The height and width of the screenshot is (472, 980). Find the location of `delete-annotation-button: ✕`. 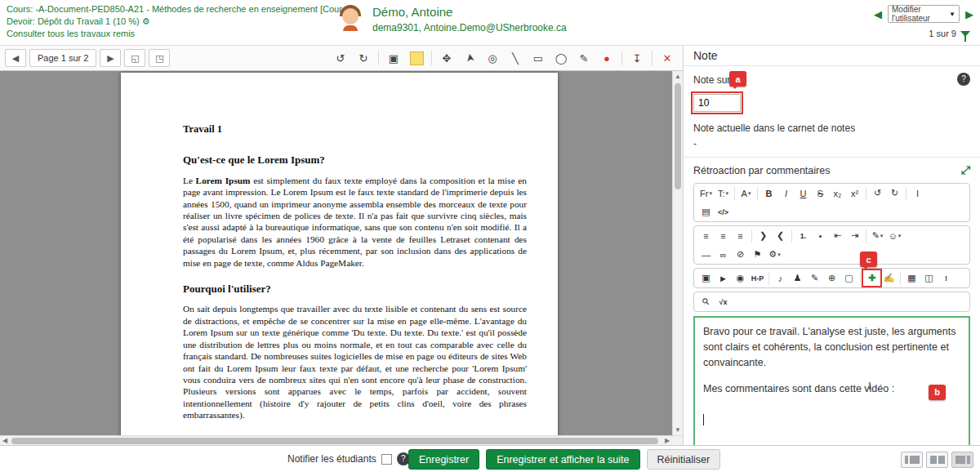

delete-annotation-button: ✕ is located at coordinates (667, 58).